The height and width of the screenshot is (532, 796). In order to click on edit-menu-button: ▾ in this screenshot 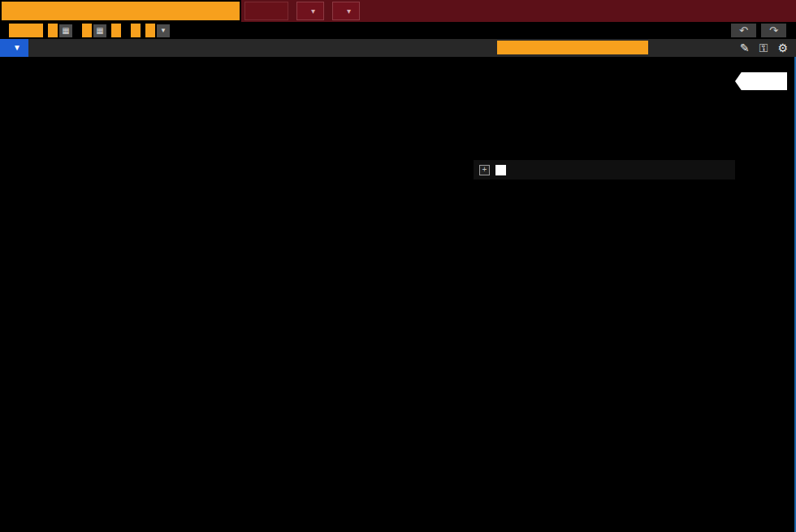, I will do `click(346, 11)`.